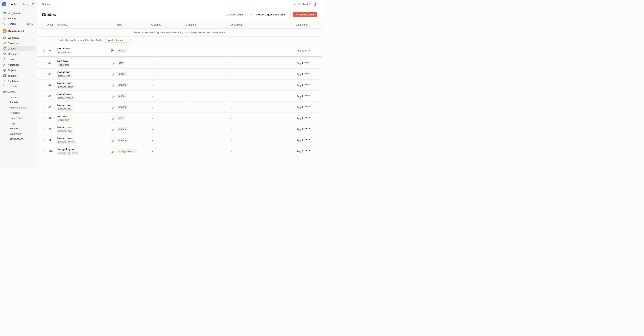 The height and width of the screenshot is (336, 644). Describe the element at coordinates (64, 72) in the screenshot. I see `guide-name: modal-one` at that location.